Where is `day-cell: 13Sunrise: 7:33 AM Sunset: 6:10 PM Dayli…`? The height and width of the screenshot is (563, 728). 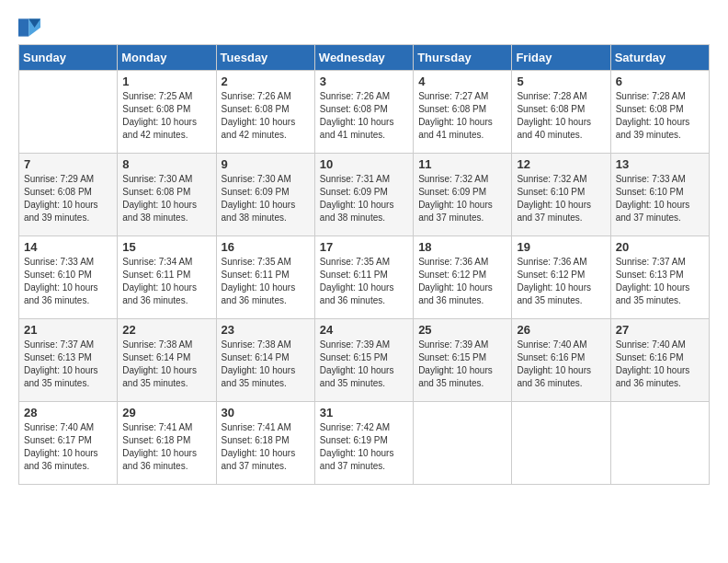
day-cell: 13Sunrise: 7:33 AM Sunset: 6:10 PM Dayli… is located at coordinates (660, 195).